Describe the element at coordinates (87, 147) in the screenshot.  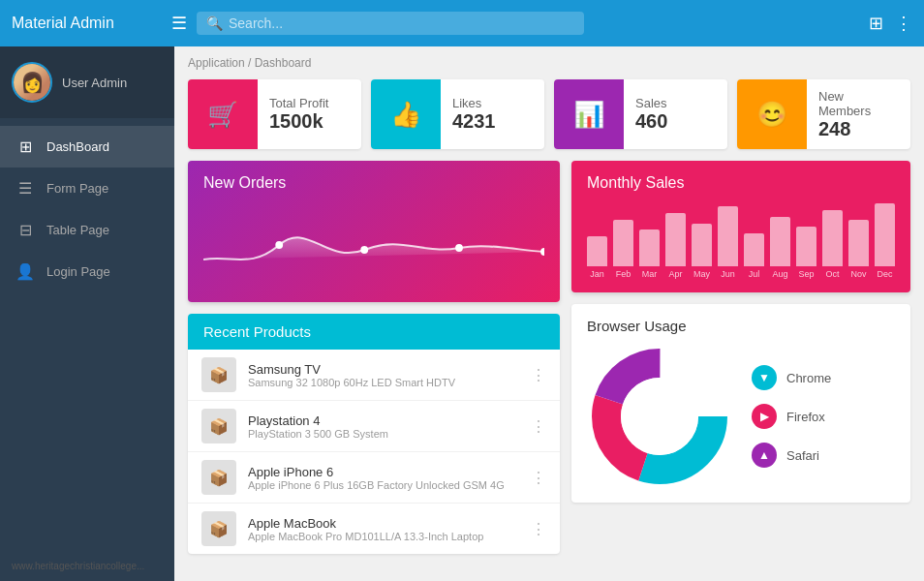
I see `sidebar-item-dashboard: ⊞ DashBoard` at that location.